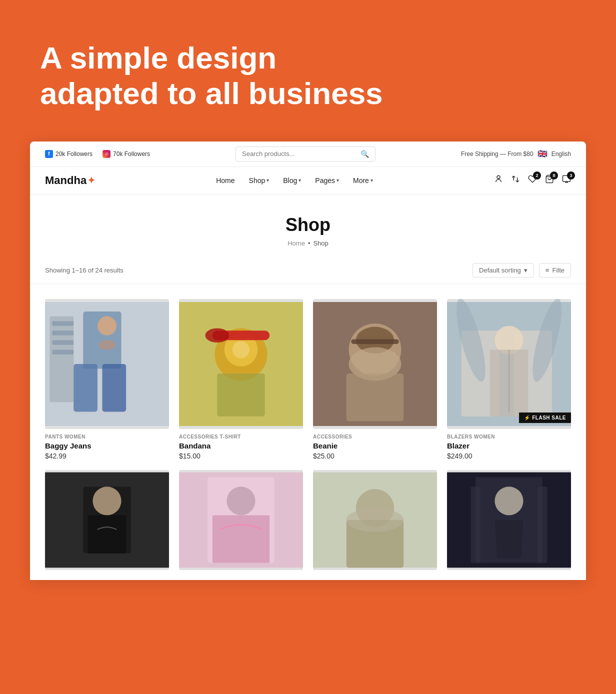 This screenshot has width=616, height=694. What do you see at coordinates (241, 380) in the screenshot?
I see `product-card-bandana: ACCESSORIES T-SHIRT Bandana $15.00` at bounding box center [241, 380].